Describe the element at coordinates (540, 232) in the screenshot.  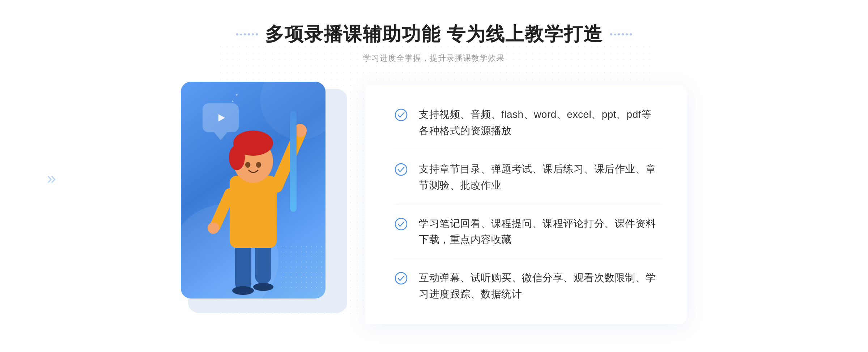
I see `feature-text-3: 学习笔记回看、课程提问、课程评论打分、课件资料下载，重点内容收藏` at that location.